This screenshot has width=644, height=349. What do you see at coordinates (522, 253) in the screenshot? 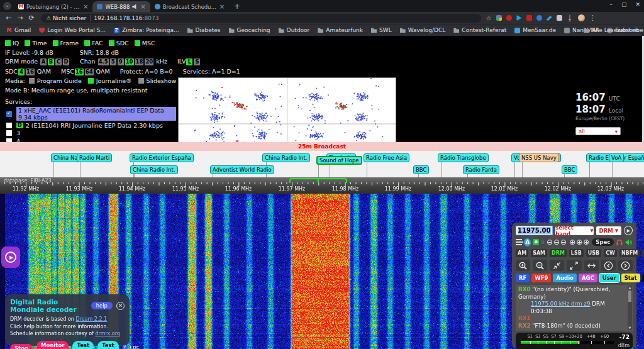
I see `mode-button-am: AM` at bounding box center [522, 253].